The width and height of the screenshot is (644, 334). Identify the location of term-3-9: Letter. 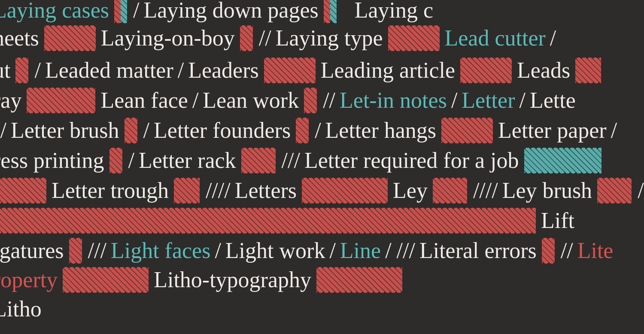
(488, 100).